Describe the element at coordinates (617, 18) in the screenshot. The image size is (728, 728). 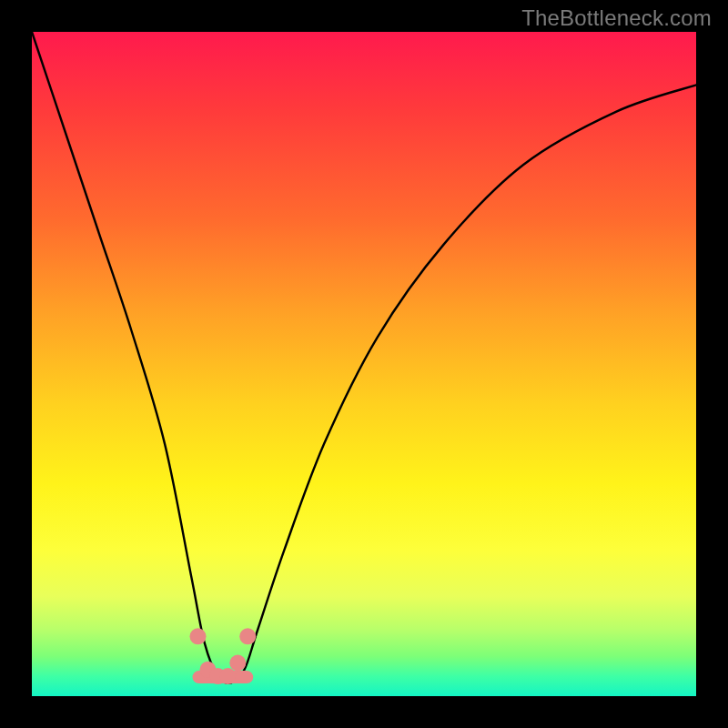
I see `watermark-text: TheBottleneck.com` at that location.